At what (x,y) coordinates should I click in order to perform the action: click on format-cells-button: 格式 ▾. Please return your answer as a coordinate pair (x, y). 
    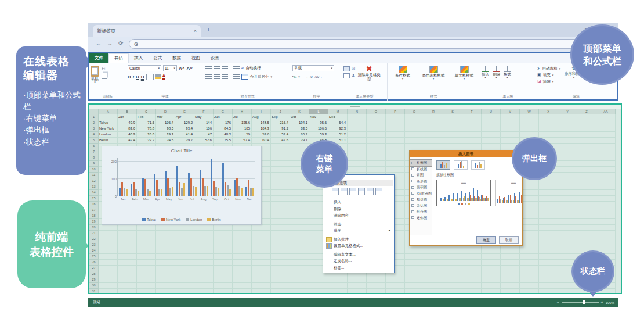
    Looking at the image, I should click on (507, 79).